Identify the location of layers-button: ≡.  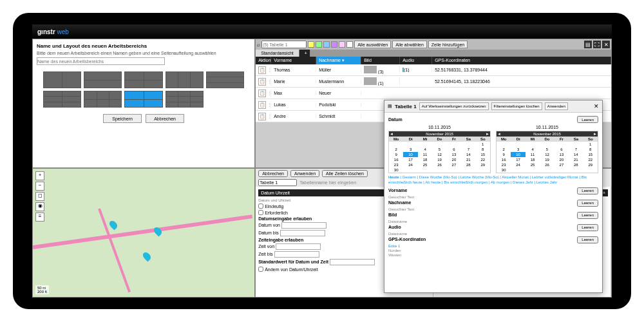
(40, 217).